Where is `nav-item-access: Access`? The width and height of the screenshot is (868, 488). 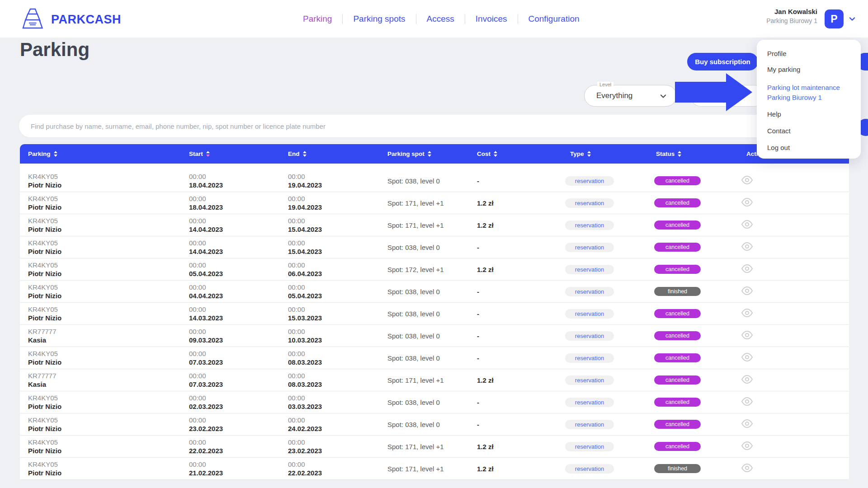 nav-item-access: Access is located at coordinates (440, 19).